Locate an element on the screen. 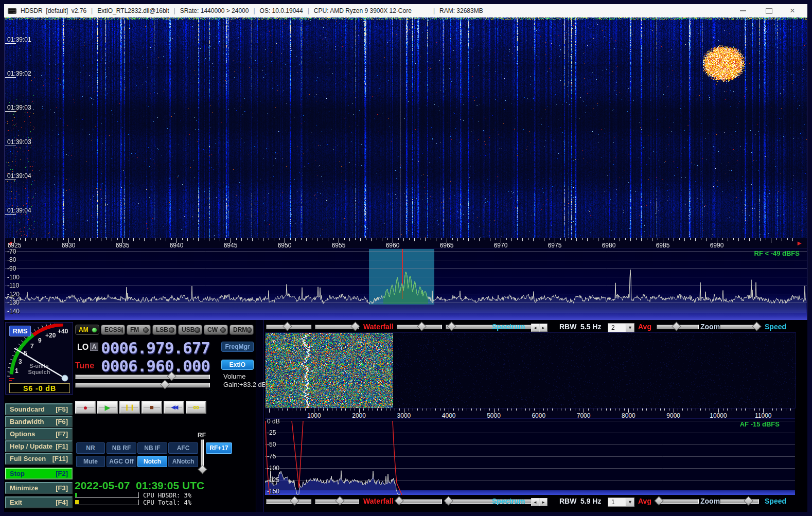  mode-ecss: ECSS is located at coordinates (113, 330).